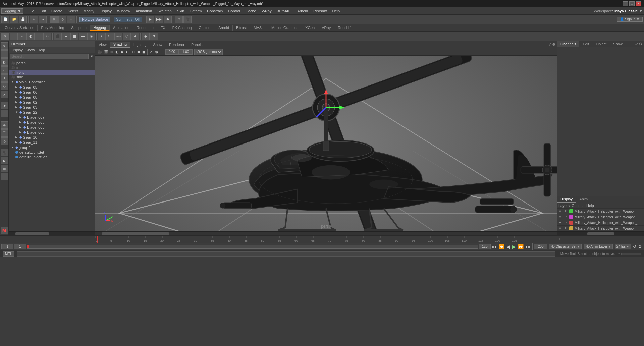 The height and width of the screenshot is (346, 644). Describe the element at coordinates (508, 247) in the screenshot. I see `play-back-btn: ◀` at that location.